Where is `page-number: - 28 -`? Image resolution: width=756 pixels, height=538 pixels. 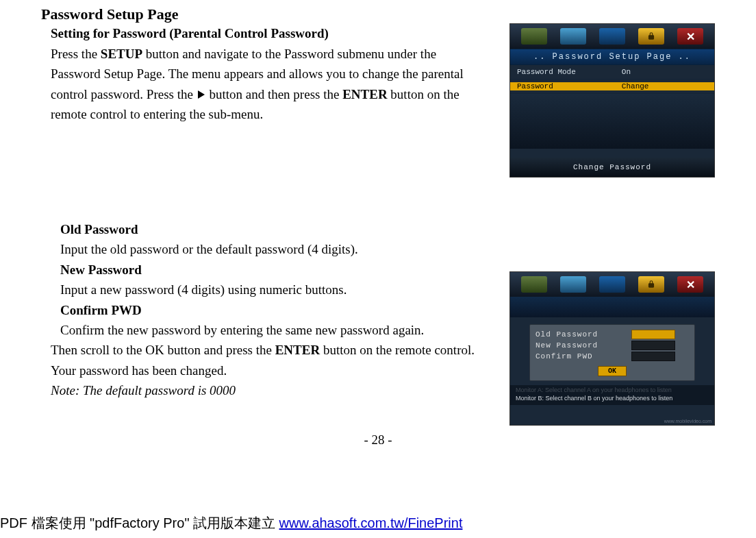 page-number: - 28 - is located at coordinates (378, 440).